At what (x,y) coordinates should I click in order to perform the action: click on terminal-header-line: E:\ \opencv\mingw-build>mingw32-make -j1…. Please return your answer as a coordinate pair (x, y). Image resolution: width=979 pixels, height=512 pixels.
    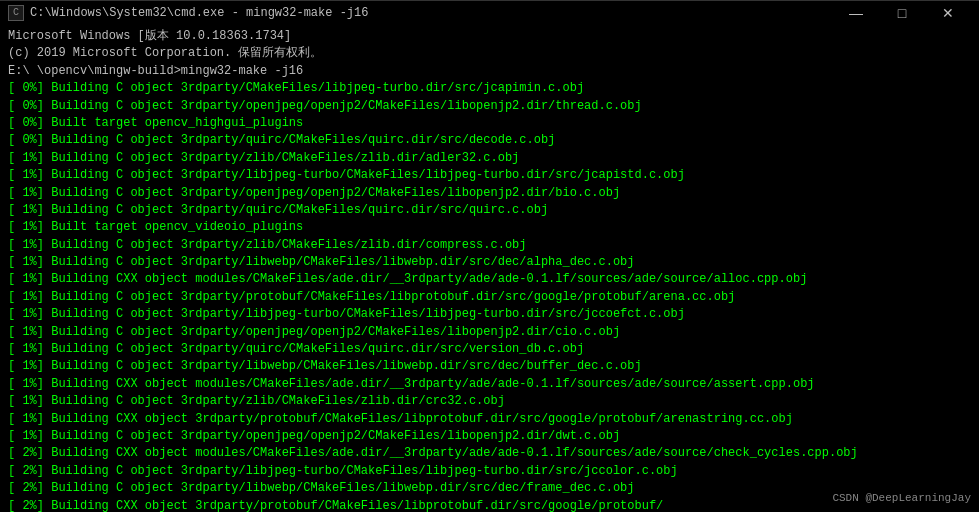
    Looking at the image, I should click on (490, 72).